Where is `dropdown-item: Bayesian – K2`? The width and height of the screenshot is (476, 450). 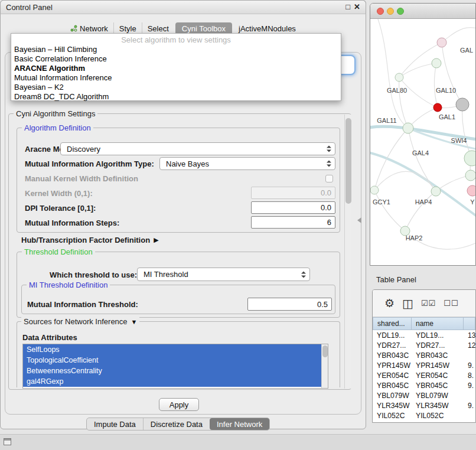 dropdown-item: Bayesian – K2 is located at coordinates (176, 87).